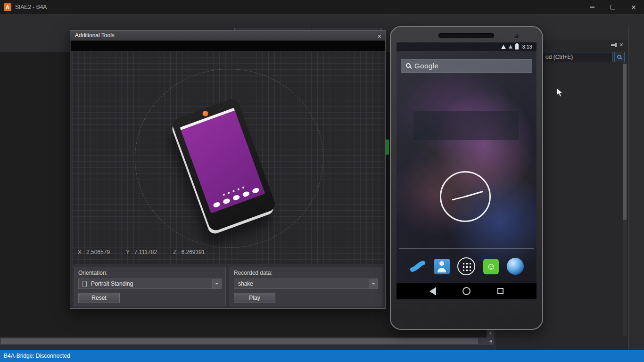  What do you see at coordinates (8, 7) in the screenshot?
I see `app-logo-icon: A` at bounding box center [8, 7].